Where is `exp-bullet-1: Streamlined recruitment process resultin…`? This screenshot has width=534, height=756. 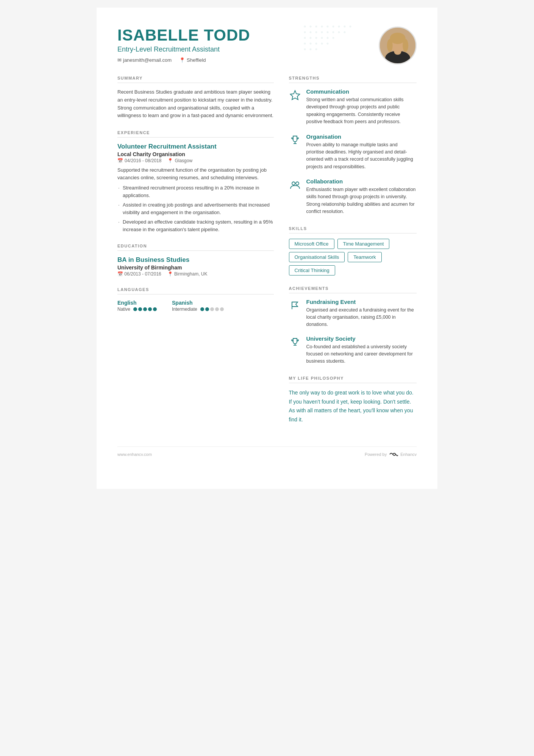
exp-bullet-1: Streamlined recruitment process resultin… is located at coordinates (198, 192).